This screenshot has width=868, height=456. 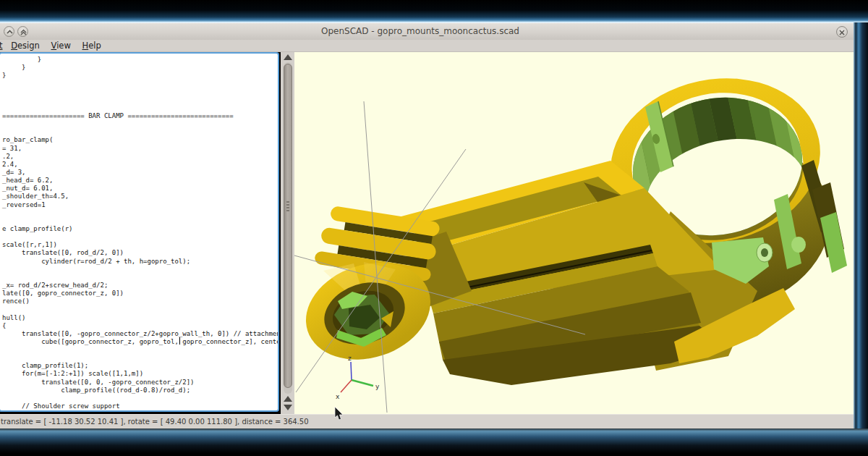 What do you see at coordinates (434, 442) in the screenshot?
I see `screenshot-frame-bottom` at bounding box center [434, 442].